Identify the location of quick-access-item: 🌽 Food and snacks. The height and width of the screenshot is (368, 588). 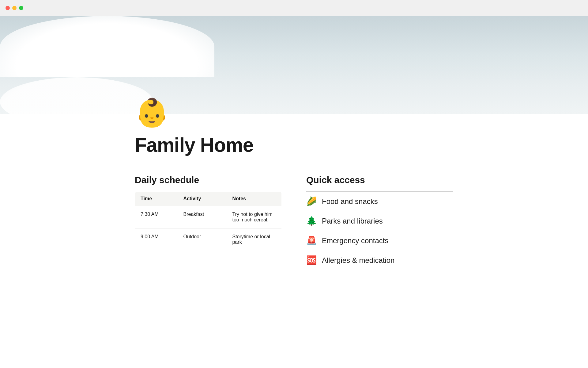
(380, 201).